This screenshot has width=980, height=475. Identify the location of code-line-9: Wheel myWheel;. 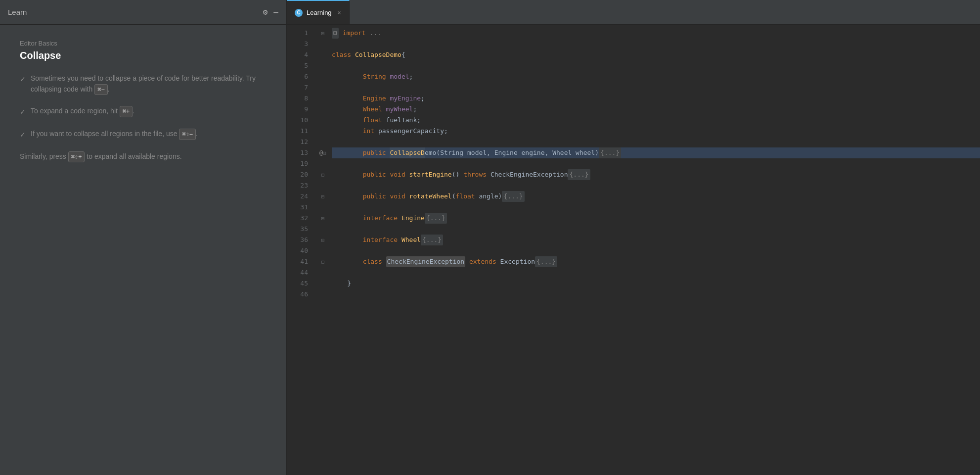
(656, 109).